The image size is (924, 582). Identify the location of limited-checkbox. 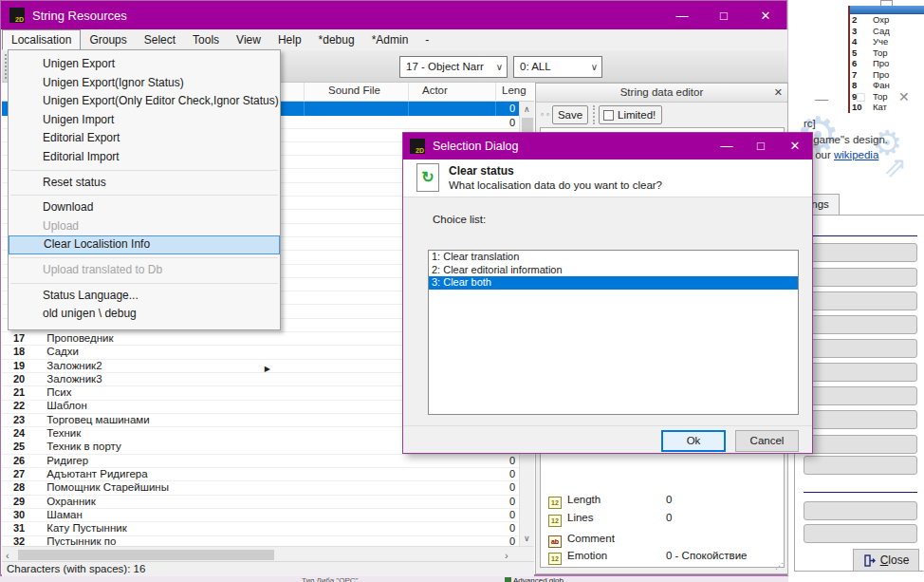
(609, 116).